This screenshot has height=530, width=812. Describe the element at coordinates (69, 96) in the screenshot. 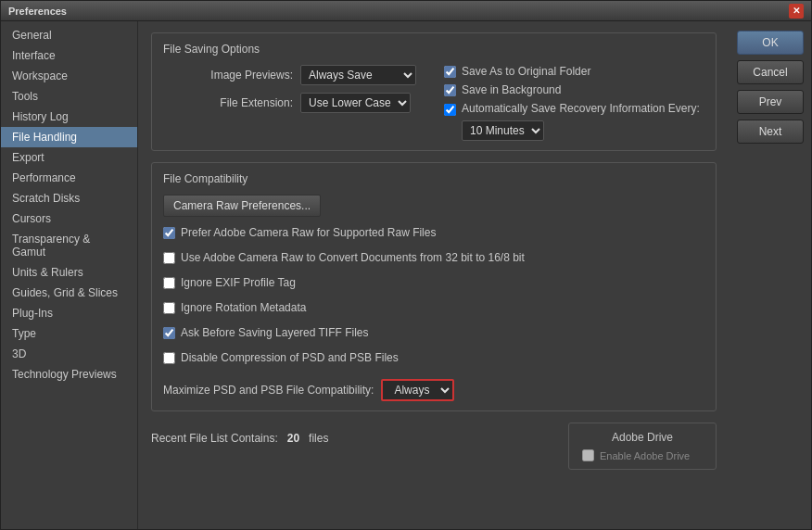

I see `sidebar-item-tools: Tools` at that location.